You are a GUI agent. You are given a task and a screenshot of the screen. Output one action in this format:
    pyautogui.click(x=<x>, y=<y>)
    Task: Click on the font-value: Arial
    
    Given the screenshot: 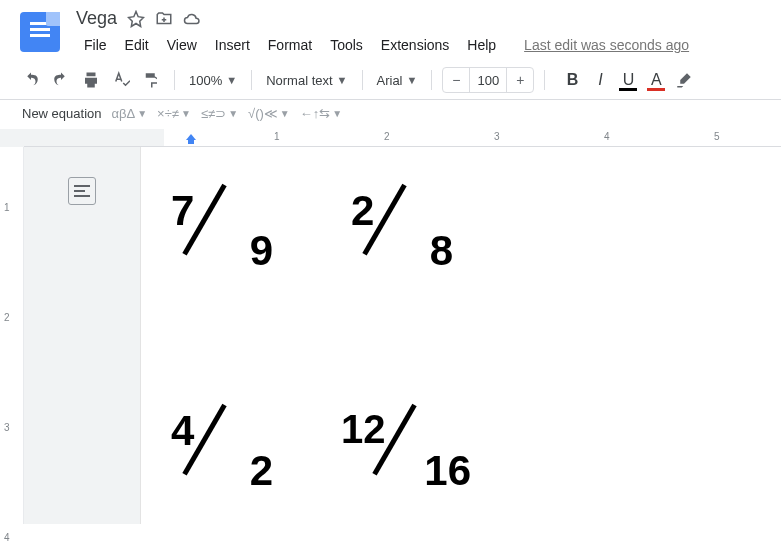 What is the action you would take?
    pyautogui.click(x=390, y=80)
    